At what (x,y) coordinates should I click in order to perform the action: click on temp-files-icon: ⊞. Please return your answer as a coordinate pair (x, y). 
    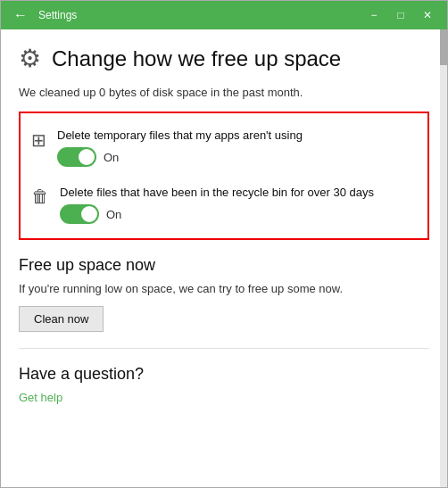
    Looking at the image, I should click on (39, 140).